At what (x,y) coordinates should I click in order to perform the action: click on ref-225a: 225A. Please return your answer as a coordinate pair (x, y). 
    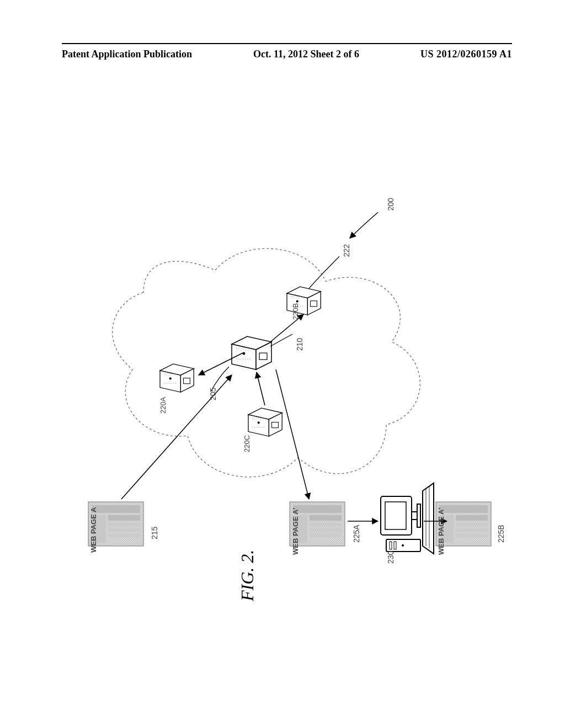
    Looking at the image, I should click on (356, 534).